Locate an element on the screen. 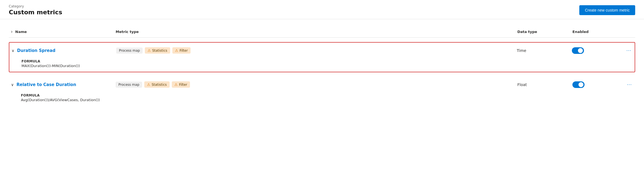  toggle-slider-relative-case is located at coordinates (578, 85).